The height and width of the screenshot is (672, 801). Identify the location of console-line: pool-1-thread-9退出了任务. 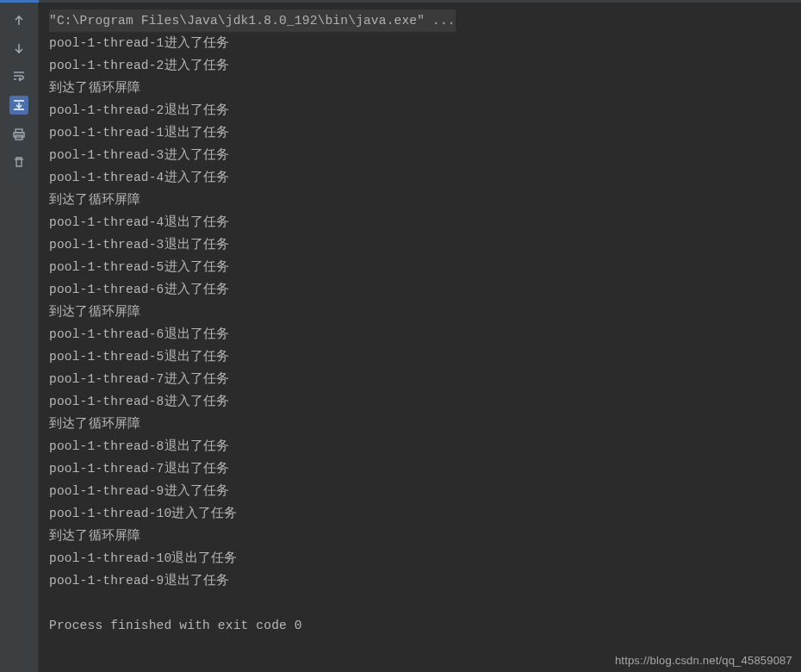
(425, 581).